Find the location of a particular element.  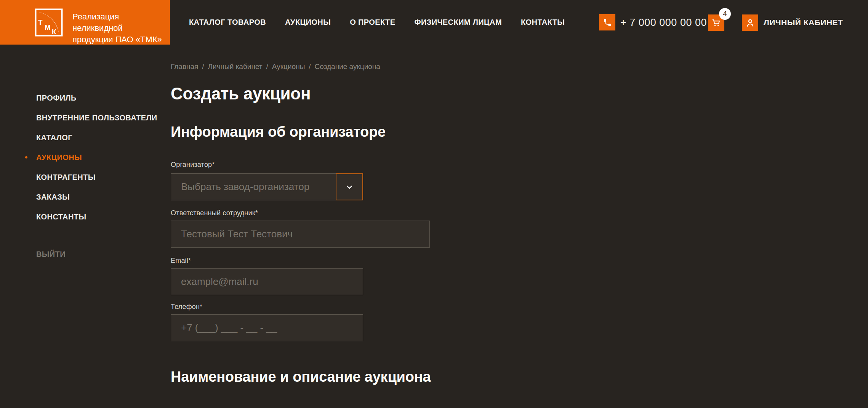

cart-count-badge: 4 is located at coordinates (725, 14).